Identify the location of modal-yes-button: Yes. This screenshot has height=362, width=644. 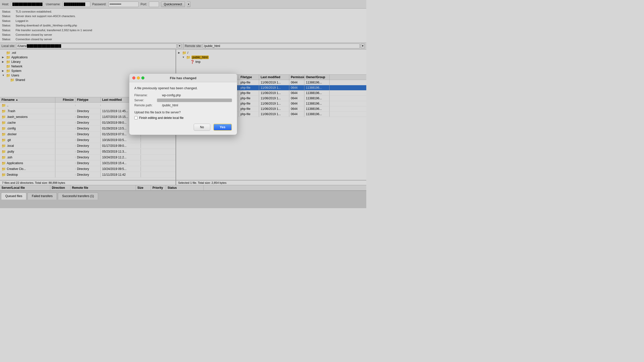
(223, 127).